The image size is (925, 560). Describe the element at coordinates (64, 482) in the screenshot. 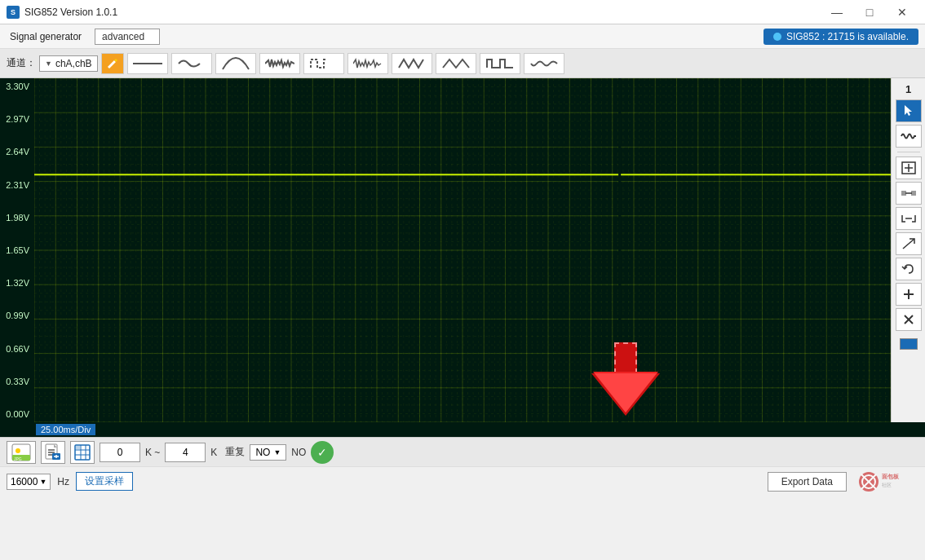

I see `hz-label: Hz` at that location.